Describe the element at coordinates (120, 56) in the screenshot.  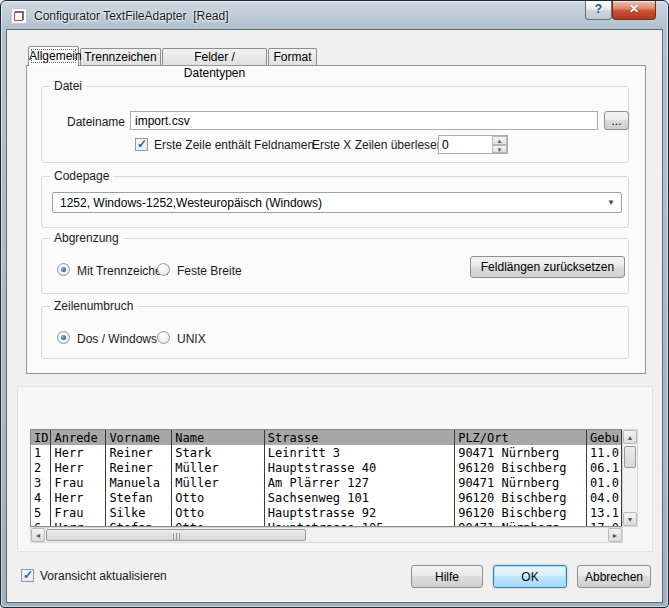
I see `tab-trennzeichen: Trennzeichen` at that location.